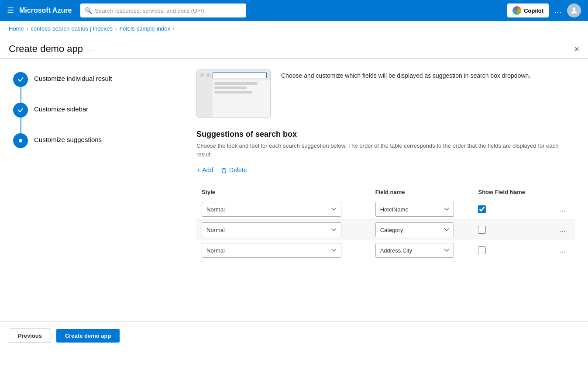 The height and width of the screenshot is (374, 588). Describe the element at coordinates (422, 230) in the screenshot. I see `field-cell-2: HotelName Category Address.City Descript…` at that location.